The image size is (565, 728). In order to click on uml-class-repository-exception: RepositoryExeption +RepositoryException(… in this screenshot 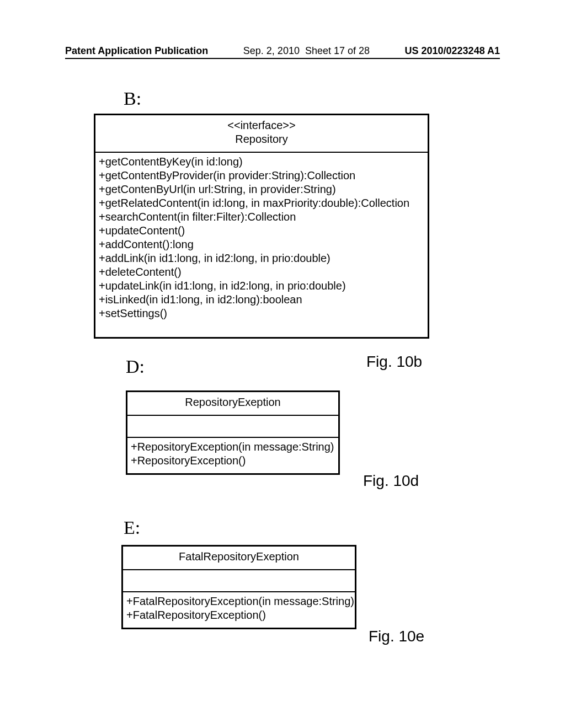, I will do `click(233, 432)`.